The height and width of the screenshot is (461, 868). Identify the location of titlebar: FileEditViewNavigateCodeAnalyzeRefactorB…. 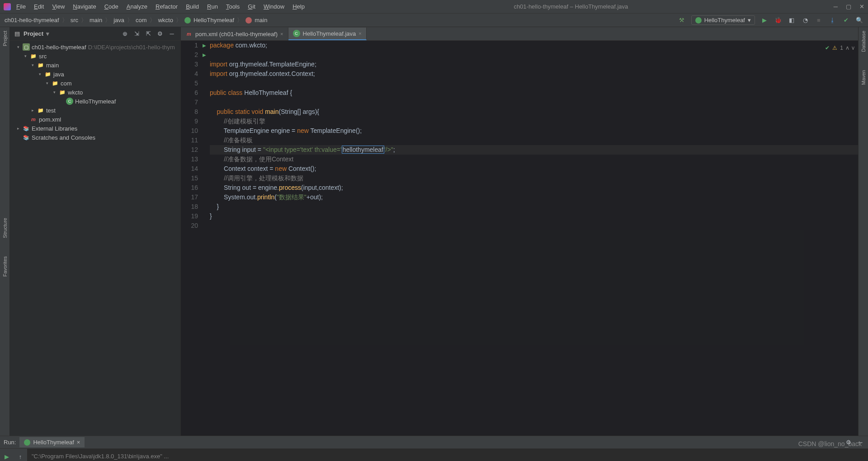
(434, 7).